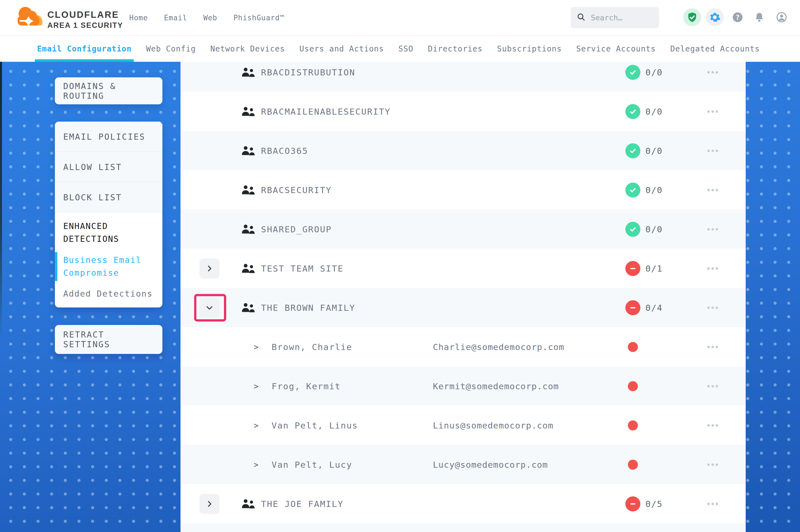  What do you see at coordinates (738, 17) in the screenshot?
I see `help-icon: ?` at bounding box center [738, 17].